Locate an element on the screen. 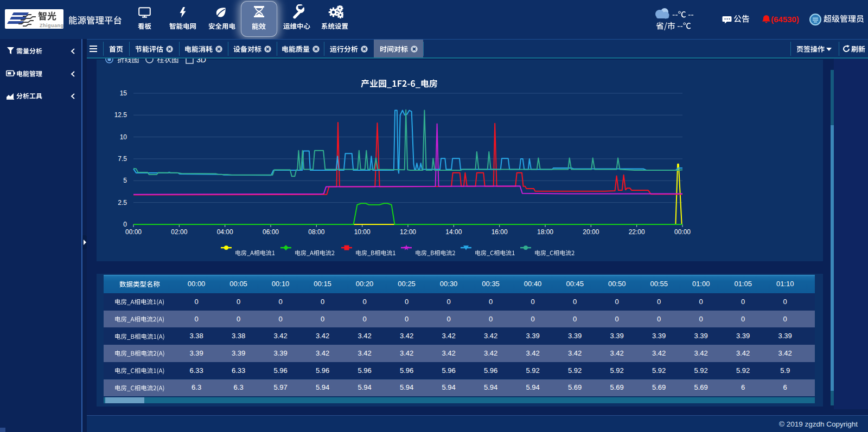 The image size is (868, 432). svg-text: 5 is located at coordinates (125, 180).